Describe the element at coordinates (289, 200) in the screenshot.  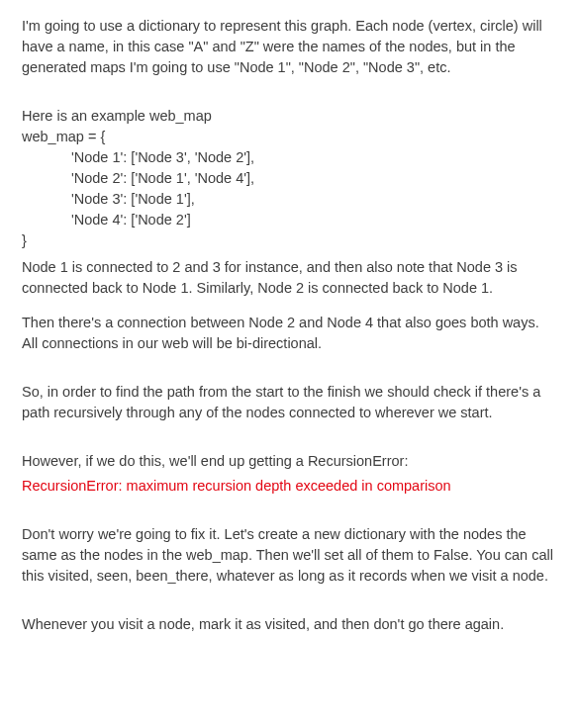
I see `code-line-4: 'Node 3': ['Node 1'],` at that location.